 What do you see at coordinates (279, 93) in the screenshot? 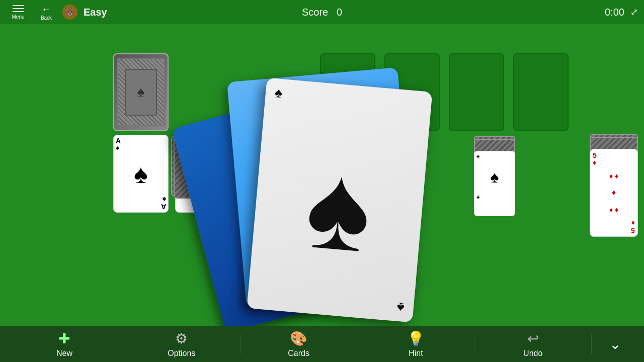
I see `big-card-corner-tl: ♠` at bounding box center [279, 93].